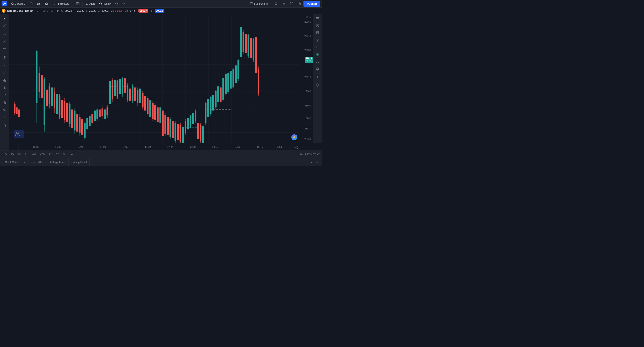  I want to click on replay-btn: Replay, so click(105, 4).